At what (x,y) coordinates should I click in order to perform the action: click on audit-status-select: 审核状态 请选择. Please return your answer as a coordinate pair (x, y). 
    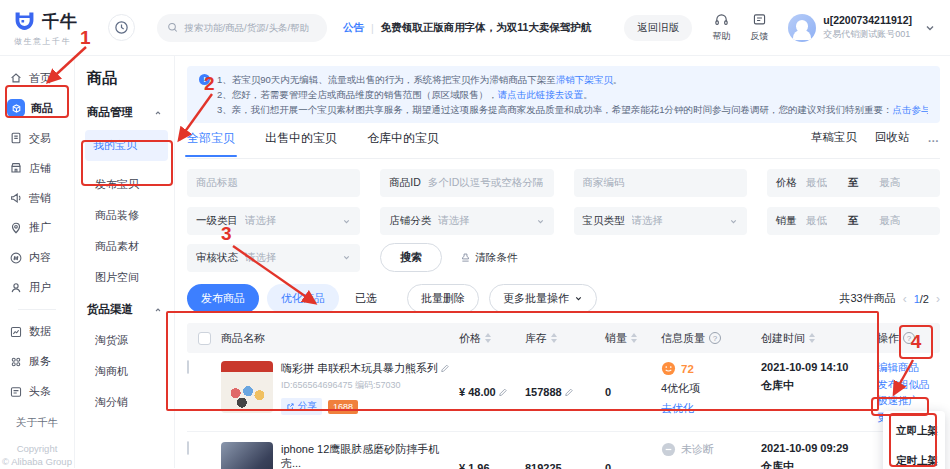
    Looking at the image, I should click on (274, 258).